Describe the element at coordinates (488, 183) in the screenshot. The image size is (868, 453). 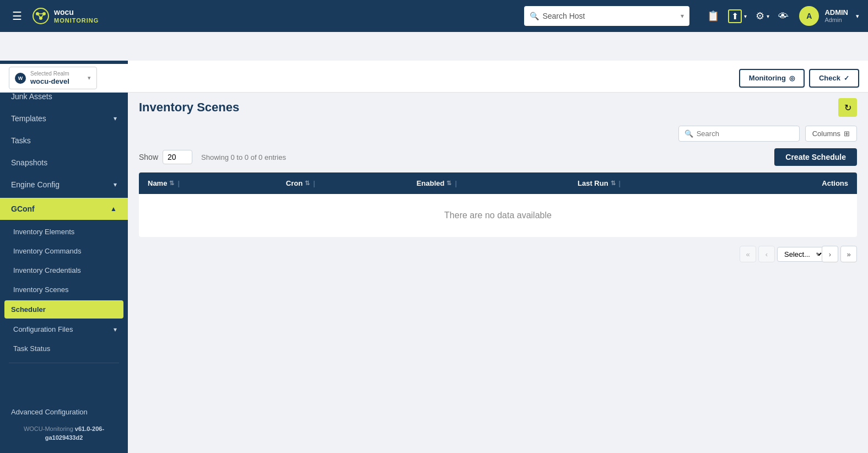
I see `th-enabled: Enabled ⇅ |` at that location.